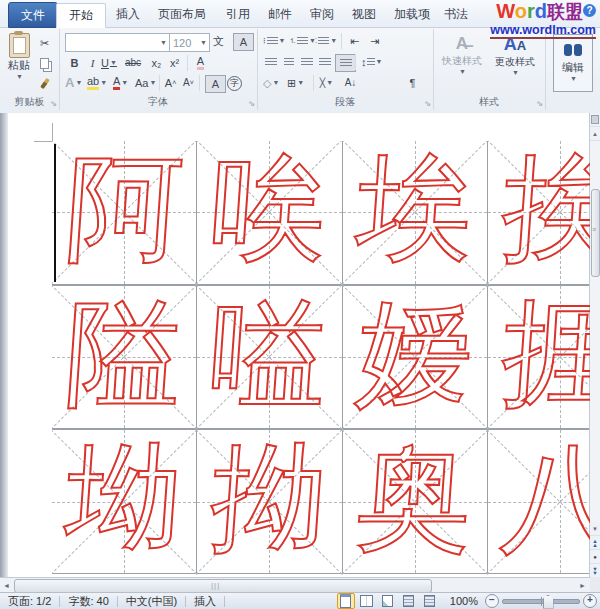 The image size is (600, 609). Describe the element at coordinates (354, 41) in the screenshot. I see `decrease-indent-button: ⇤` at that location.